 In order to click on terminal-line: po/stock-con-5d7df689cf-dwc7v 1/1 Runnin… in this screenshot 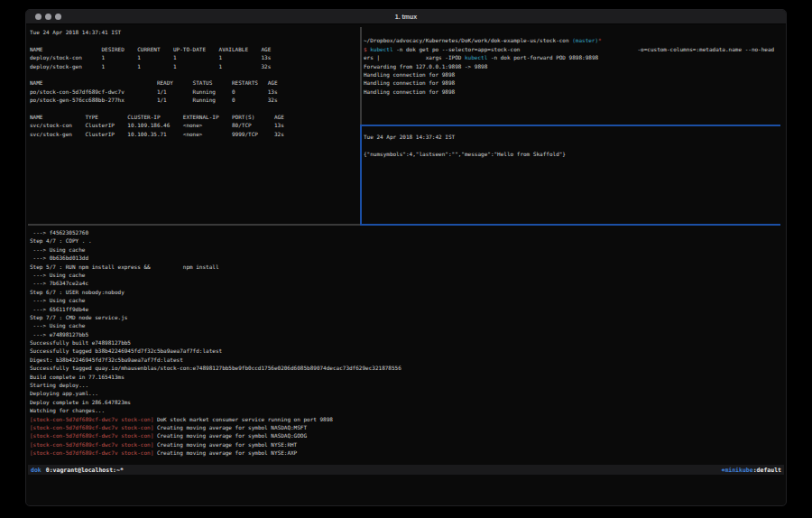, I will do `click(195, 92)`.